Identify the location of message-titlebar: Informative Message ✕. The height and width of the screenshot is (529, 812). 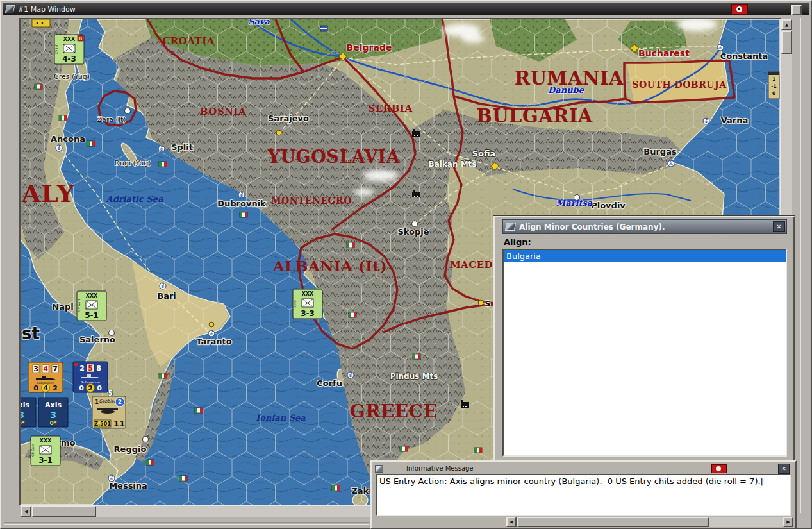
(583, 468).